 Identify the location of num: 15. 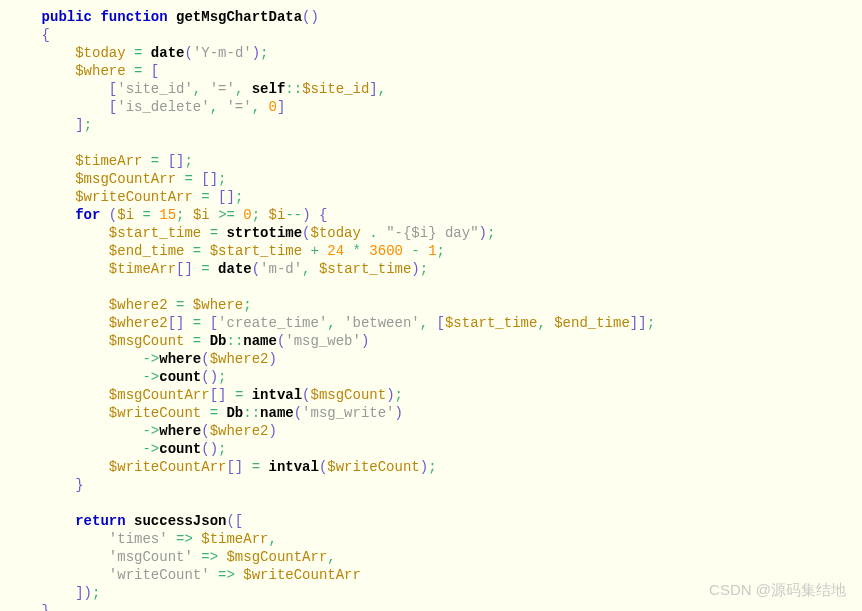
(168, 215).